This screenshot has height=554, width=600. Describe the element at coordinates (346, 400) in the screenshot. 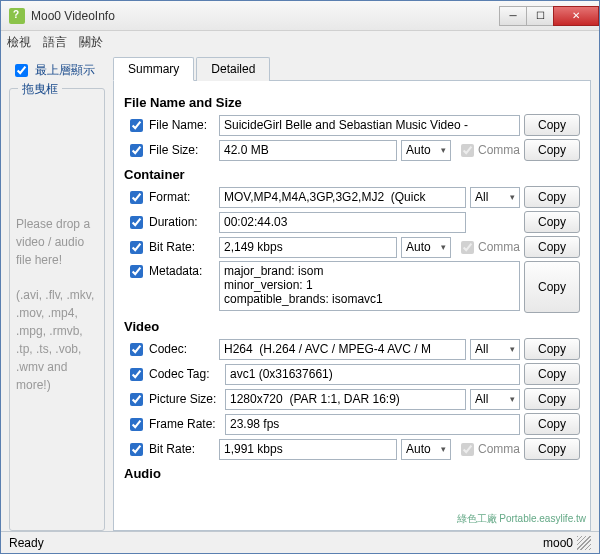

I see `picsize-field` at that location.